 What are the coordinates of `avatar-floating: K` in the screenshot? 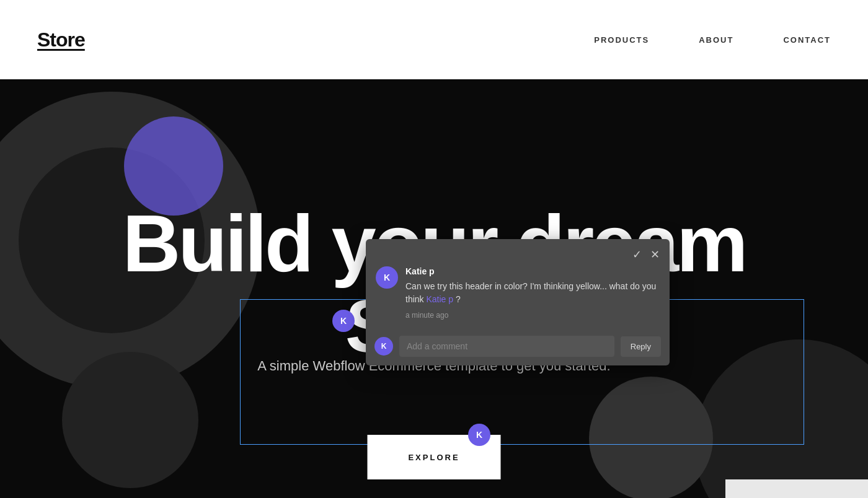 It's located at (479, 435).